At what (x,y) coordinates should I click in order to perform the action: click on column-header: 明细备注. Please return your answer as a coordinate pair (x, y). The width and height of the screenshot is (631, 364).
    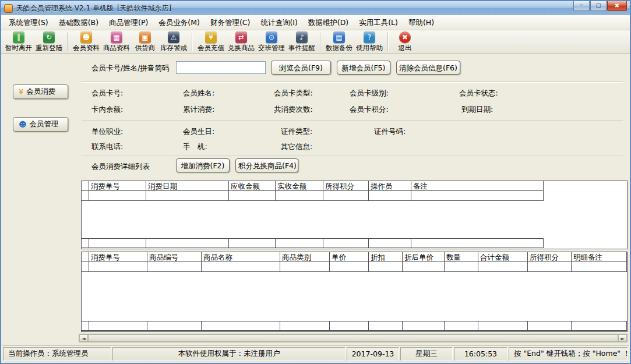
    Looking at the image, I should click on (599, 257).